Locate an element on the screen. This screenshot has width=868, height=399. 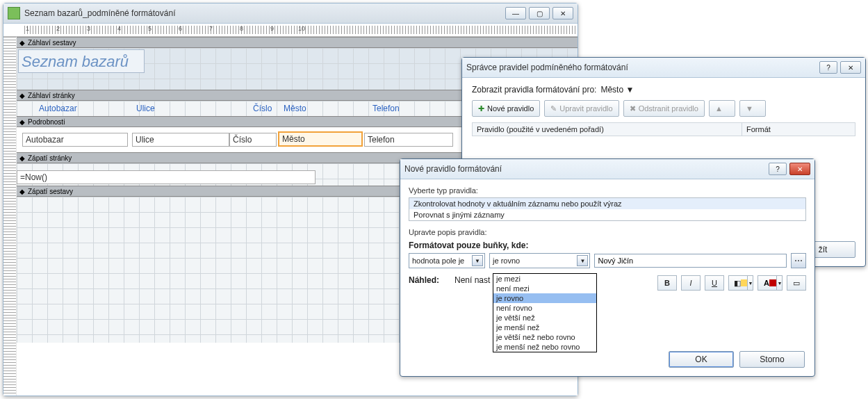
detail-field-ulice: Ulice is located at coordinates (181, 140).